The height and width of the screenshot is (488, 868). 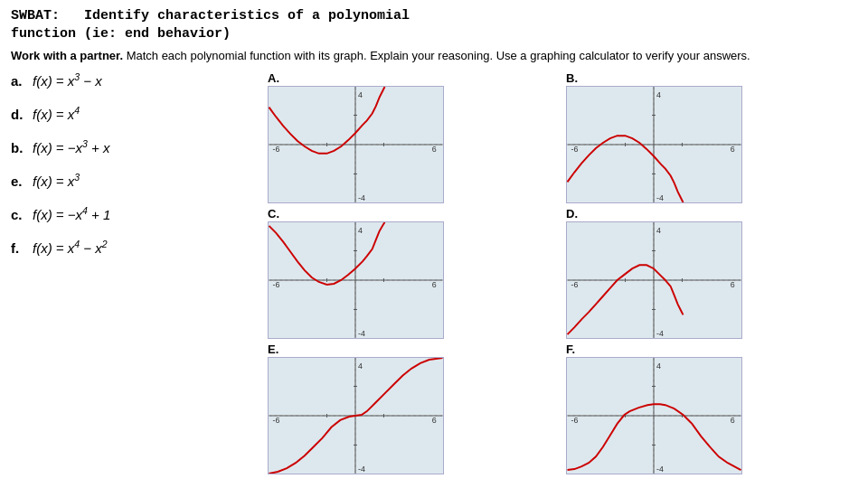 I want to click on graph-label-F: F., so click(x=712, y=349).